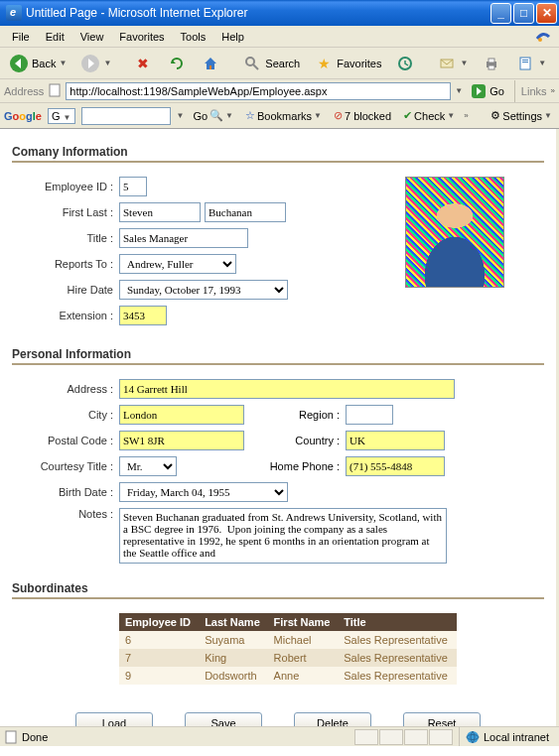  Describe the element at coordinates (62, 116) in the screenshot. I see `google-menu: G ▼` at that location.